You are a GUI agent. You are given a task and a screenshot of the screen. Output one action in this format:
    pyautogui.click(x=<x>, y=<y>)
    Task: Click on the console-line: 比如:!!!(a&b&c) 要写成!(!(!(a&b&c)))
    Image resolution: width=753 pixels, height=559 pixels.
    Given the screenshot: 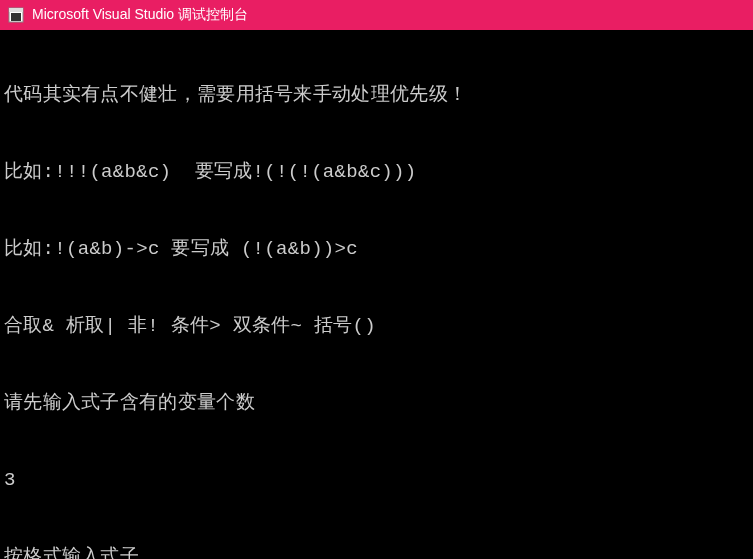 What is the action you would take?
    pyautogui.click(x=376, y=173)
    